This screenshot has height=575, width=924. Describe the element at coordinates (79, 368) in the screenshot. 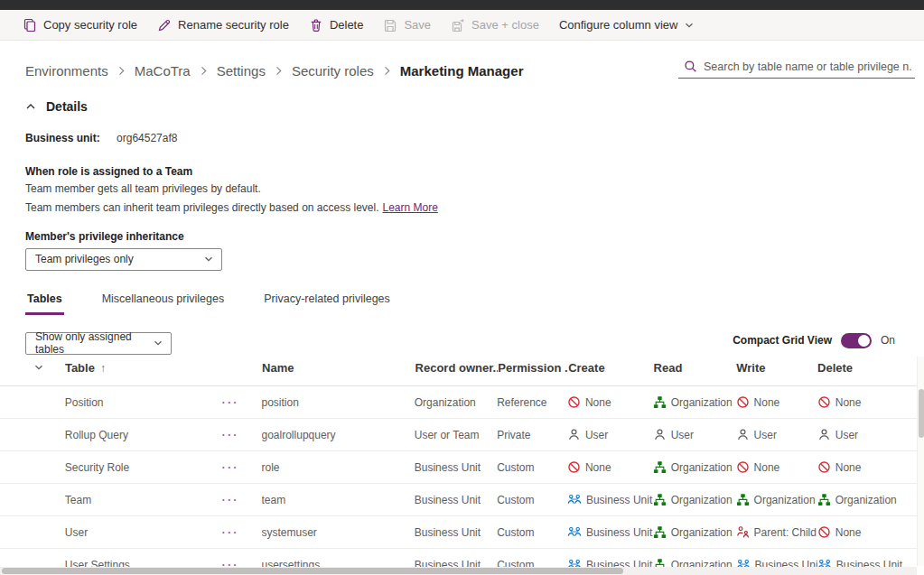

I see `column-header-label: Table` at that location.